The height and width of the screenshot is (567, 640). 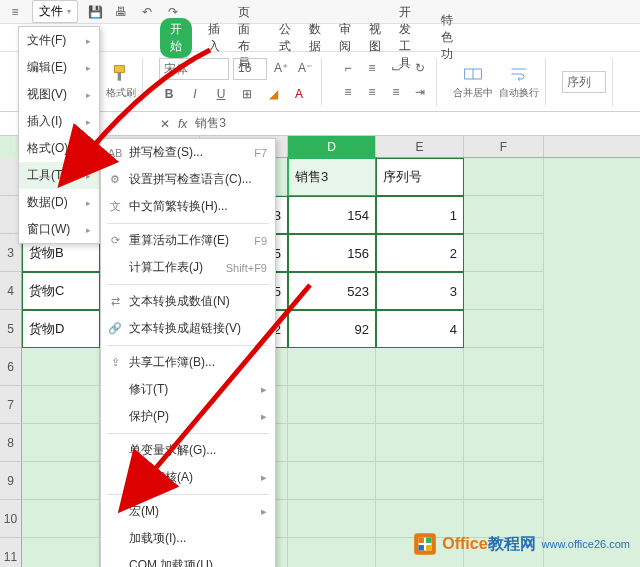 I want to click on watermark: Office教程网 www.office26.com, so click(x=521, y=544).